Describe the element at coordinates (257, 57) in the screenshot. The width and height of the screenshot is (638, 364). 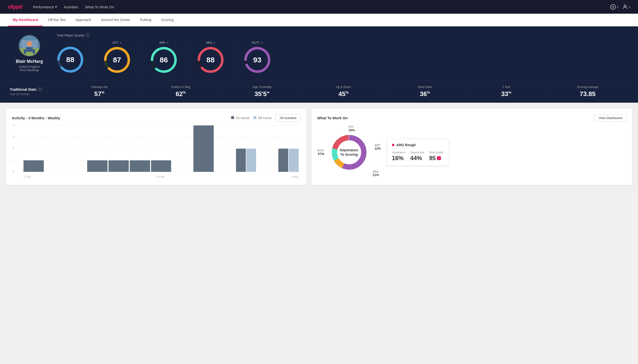
I see `score-item-putt: PUTT ↗ 93` at that location.